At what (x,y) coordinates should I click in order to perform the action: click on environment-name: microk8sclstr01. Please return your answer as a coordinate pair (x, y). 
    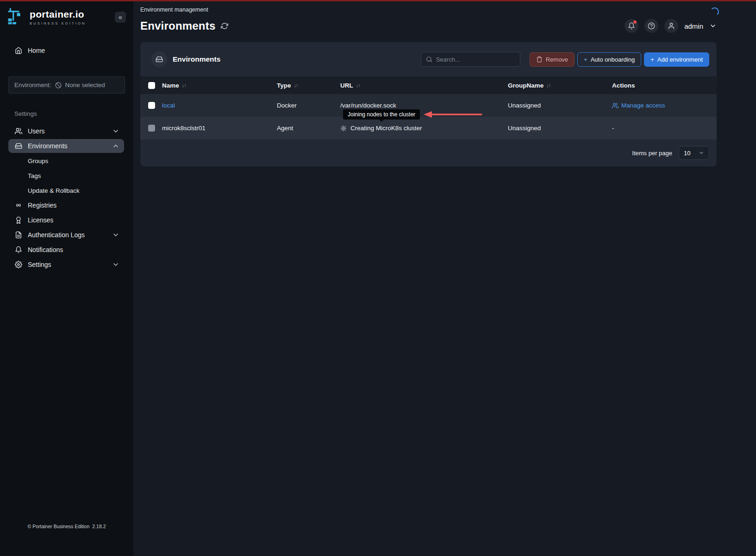
    Looking at the image, I should click on (219, 128).